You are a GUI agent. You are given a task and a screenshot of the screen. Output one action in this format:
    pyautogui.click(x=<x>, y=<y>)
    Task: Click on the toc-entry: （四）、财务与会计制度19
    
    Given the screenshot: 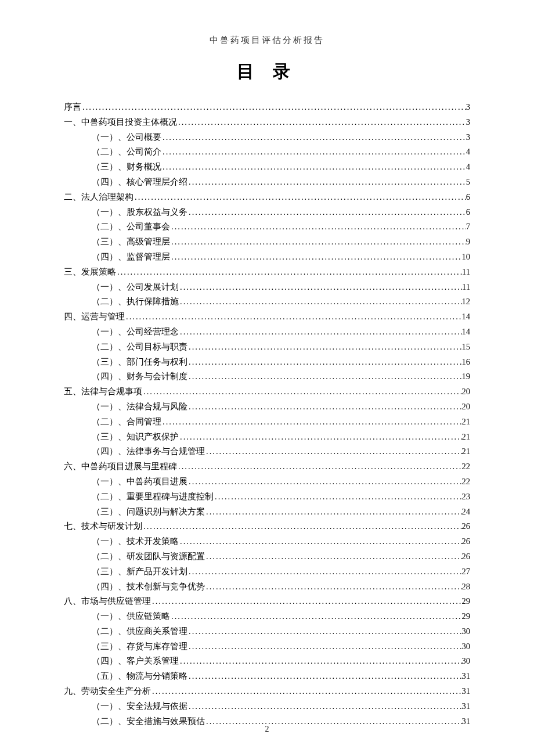 What is the action you would take?
    pyautogui.click(x=267, y=377)
    